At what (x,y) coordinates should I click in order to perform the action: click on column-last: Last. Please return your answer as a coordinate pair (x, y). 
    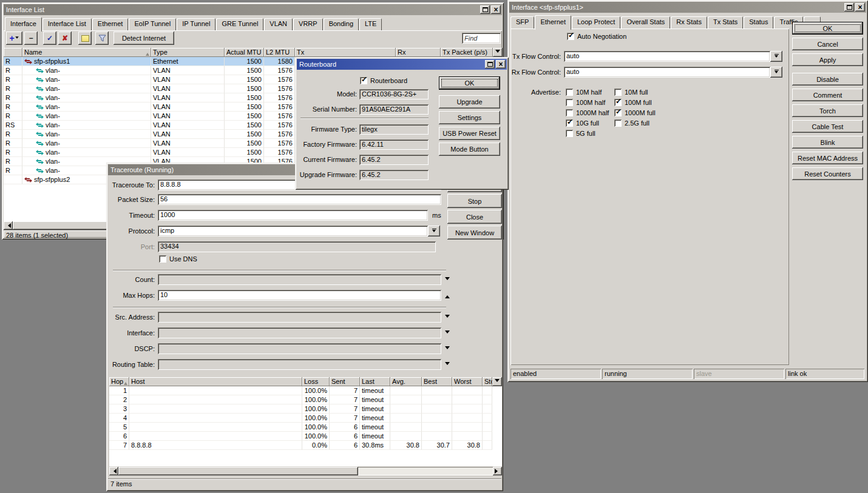
    Looking at the image, I should click on (375, 382).